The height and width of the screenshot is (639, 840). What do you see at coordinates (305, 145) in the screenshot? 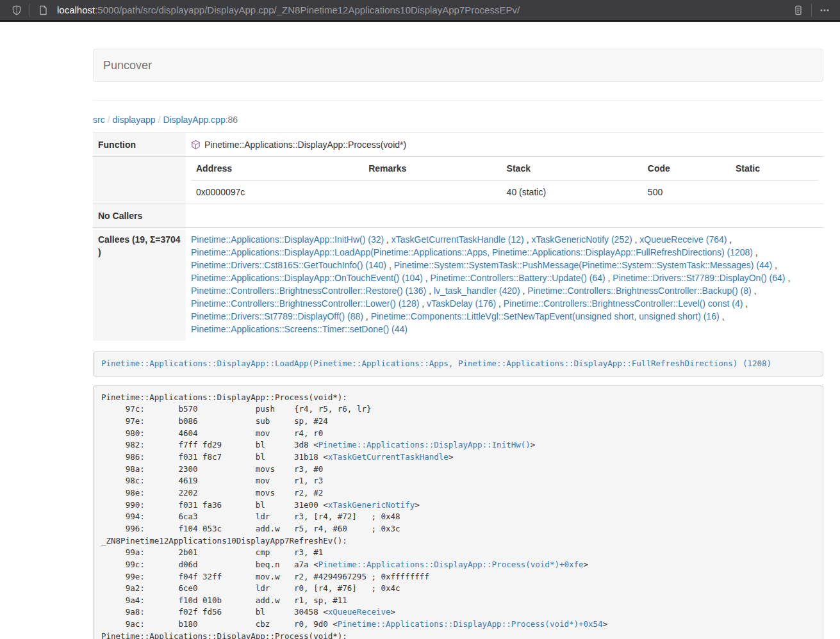
I see `function-name: Pinetime::Applications::DisplayApp::Proc…` at bounding box center [305, 145].